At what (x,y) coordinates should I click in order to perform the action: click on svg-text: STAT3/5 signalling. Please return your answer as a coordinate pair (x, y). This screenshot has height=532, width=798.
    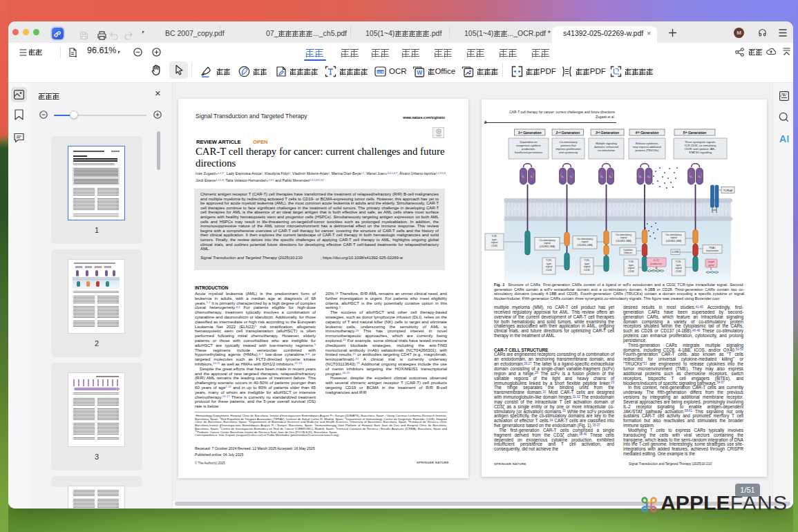
    Looking at the image, I should click on (701, 152).